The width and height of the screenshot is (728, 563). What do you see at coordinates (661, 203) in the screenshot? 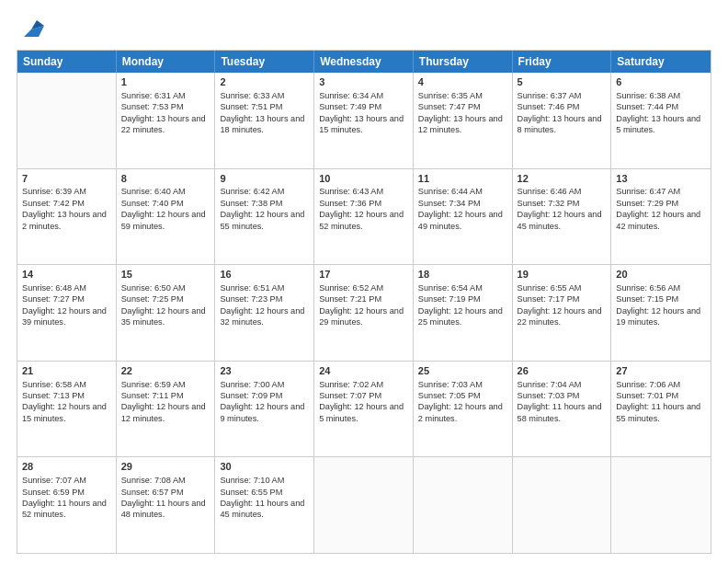
I see `sunset-text: Sunset: 7:29 PM` at bounding box center [661, 203].